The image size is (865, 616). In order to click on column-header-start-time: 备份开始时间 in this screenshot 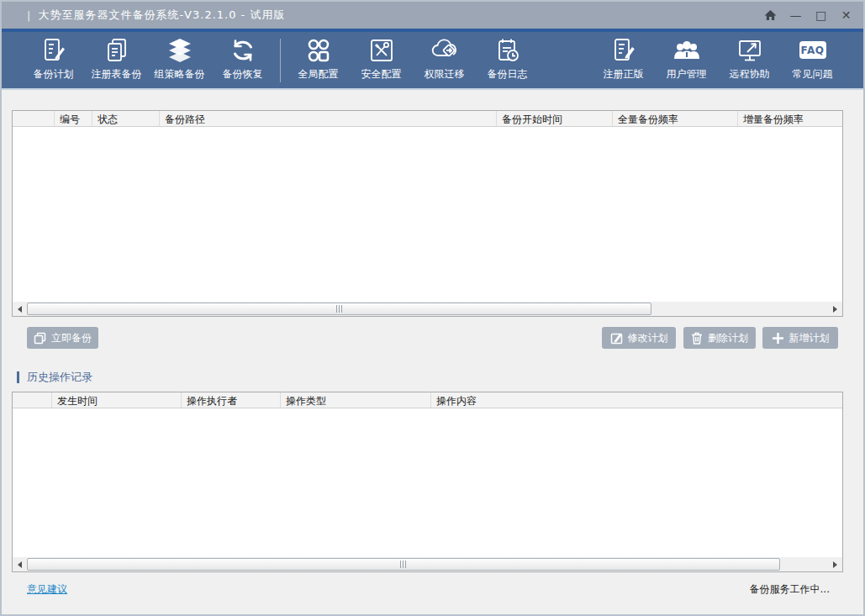, I will do `click(555, 118)`.